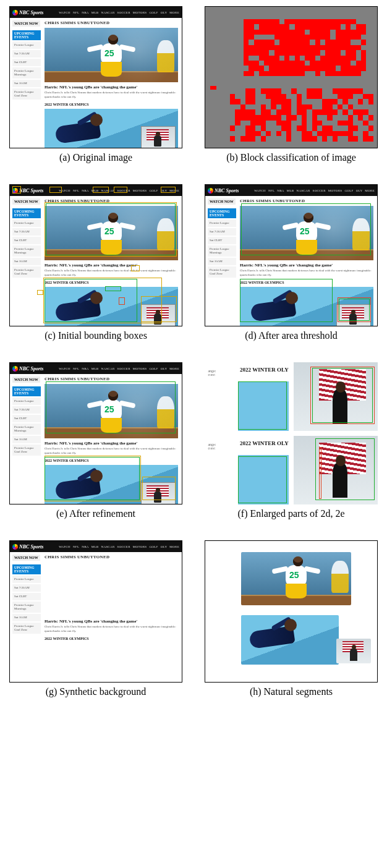 The height and width of the screenshot is (868, 387). Describe the element at coordinates (291, 336) in the screenshot. I see `caption-d: (d) After area threshold` at that location.